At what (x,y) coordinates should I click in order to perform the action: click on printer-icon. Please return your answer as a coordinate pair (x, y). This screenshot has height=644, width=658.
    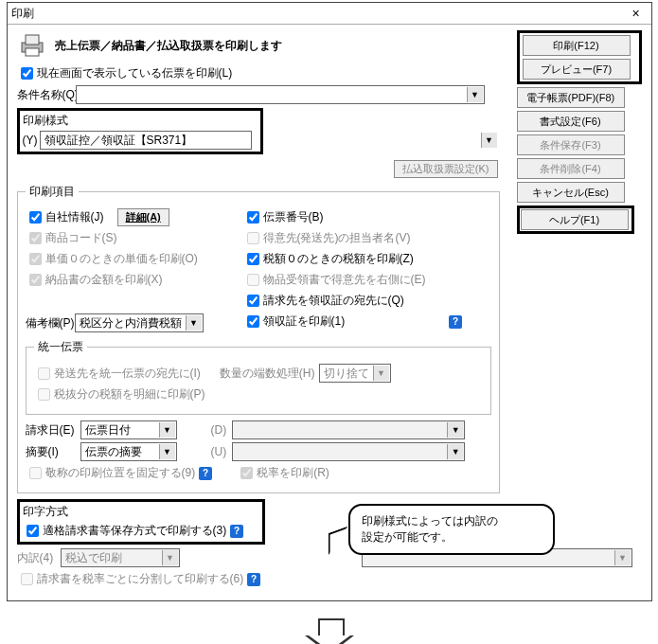
    Looking at the image, I should click on (32, 45).